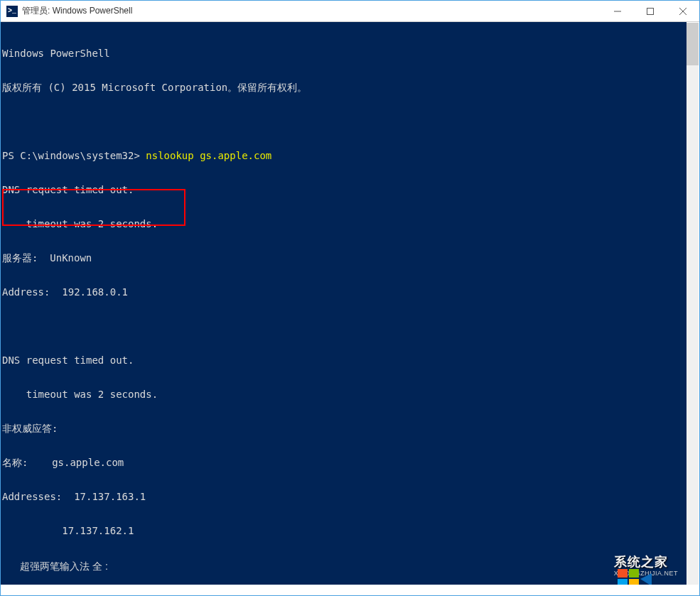 This screenshot has height=596, width=700. What do you see at coordinates (692, 44) in the screenshot?
I see `scrollbar-thumb` at bounding box center [692, 44].